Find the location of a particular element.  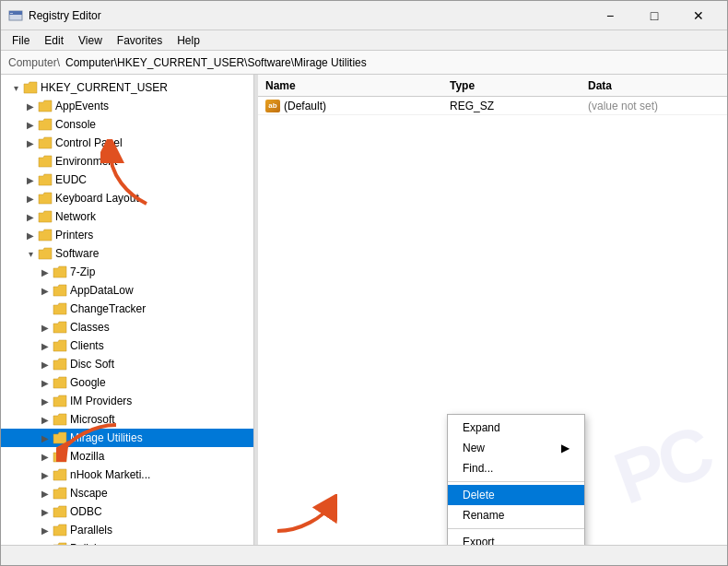

tree-item-google: ▶ Google is located at coordinates (127, 383).